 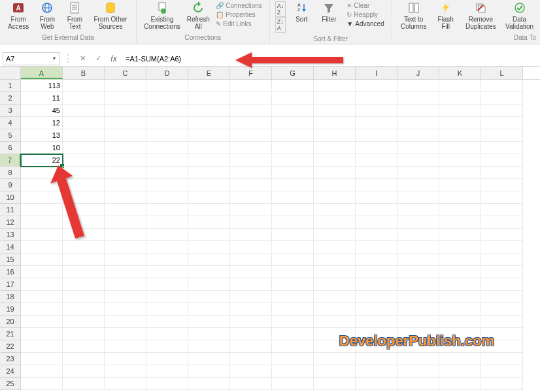 What do you see at coordinates (209, 172) in the screenshot?
I see `cell-E8` at bounding box center [209, 172].